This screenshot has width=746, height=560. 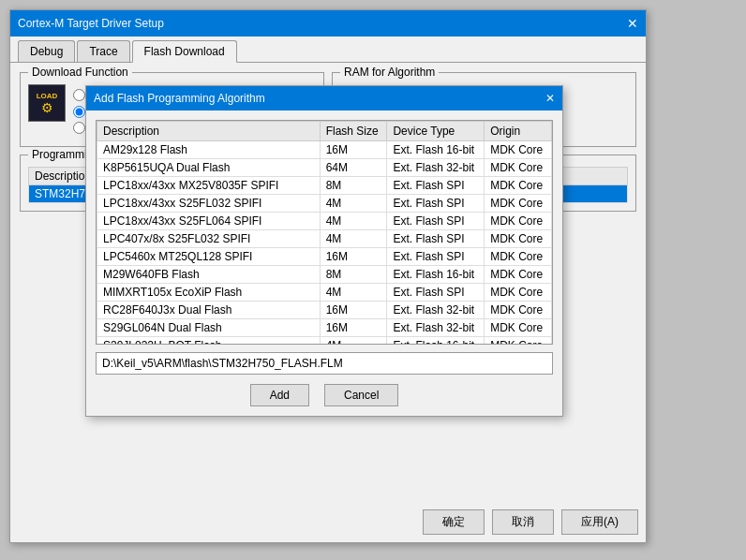 What do you see at coordinates (324, 221) in the screenshot?
I see `alg-table-row: LPC18xx/43xx S25FL064 SPIFI4MExt. Flash …` at bounding box center [324, 221].